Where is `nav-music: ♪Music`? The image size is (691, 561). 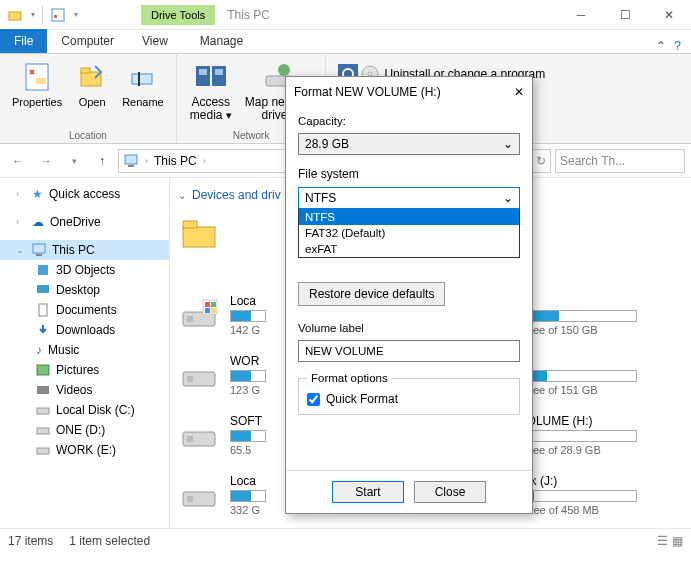
nav-music: ♪Music is located at coordinates (84, 350).